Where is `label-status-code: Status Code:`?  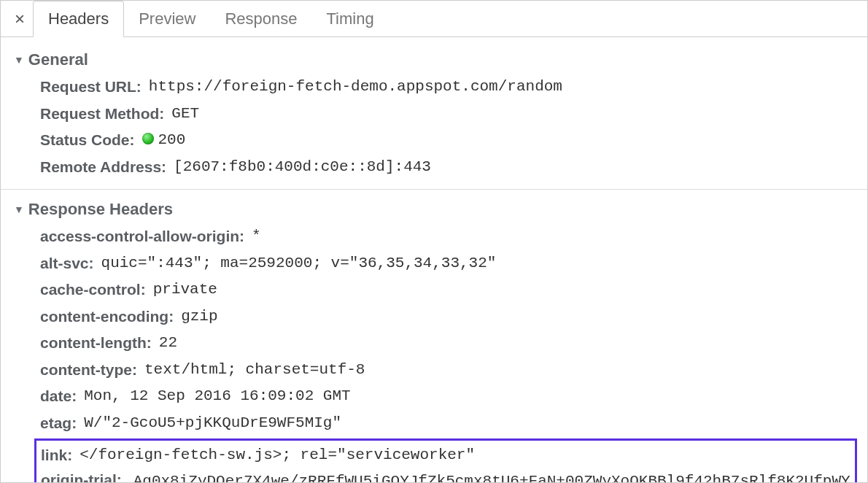
label-status-code: Status Code: is located at coordinates (88, 140).